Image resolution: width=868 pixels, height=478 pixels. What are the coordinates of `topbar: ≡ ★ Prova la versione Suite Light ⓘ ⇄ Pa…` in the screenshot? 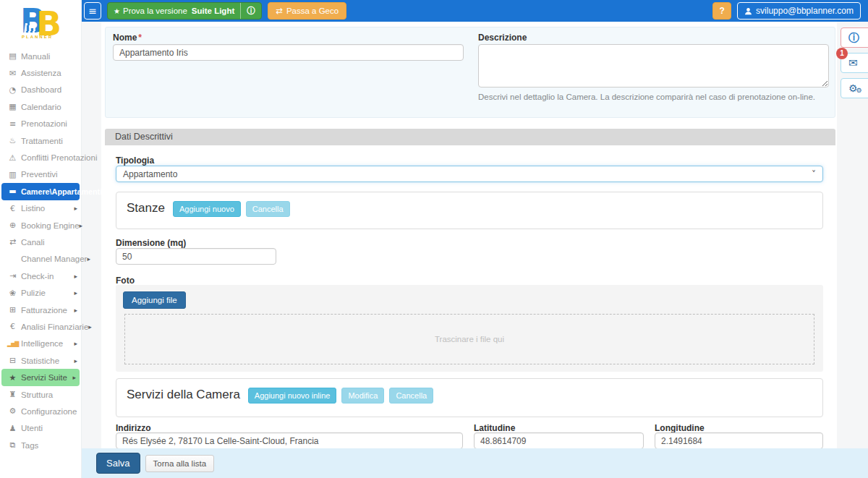 It's located at (475, 11).